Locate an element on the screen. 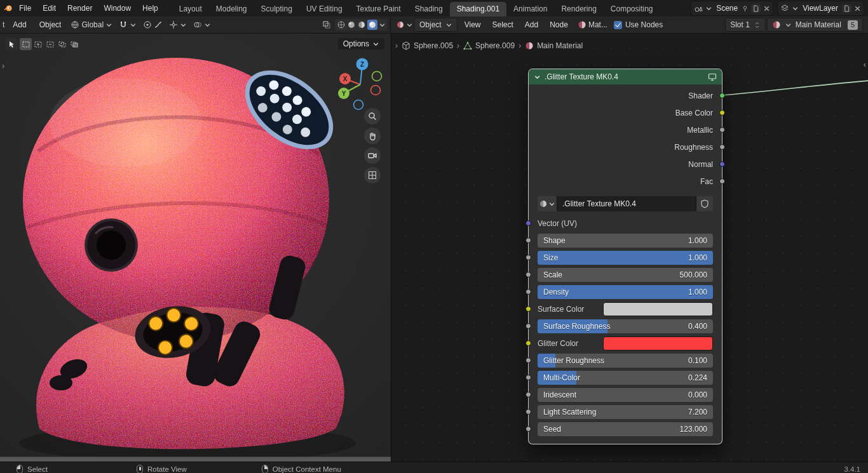 The height and width of the screenshot is (473, 868). input-socket-glitter-color is located at coordinates (529, 343).